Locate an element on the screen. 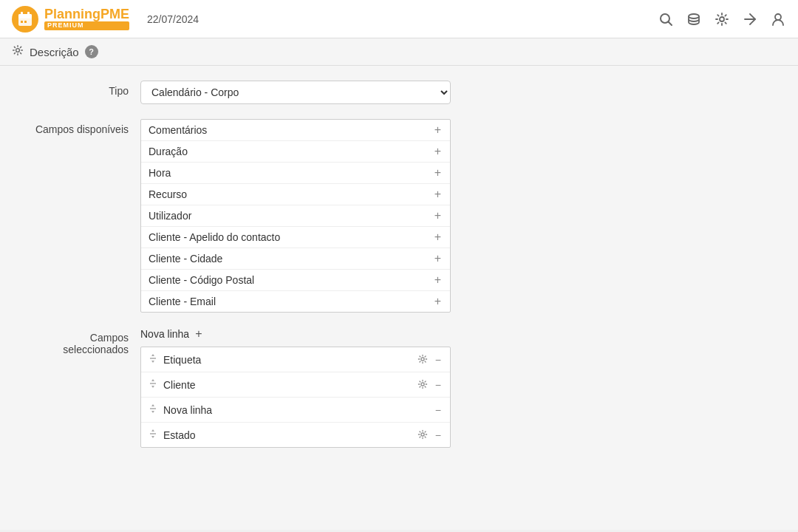  item-label: Etiqueta is located at coordinates (290, 360).